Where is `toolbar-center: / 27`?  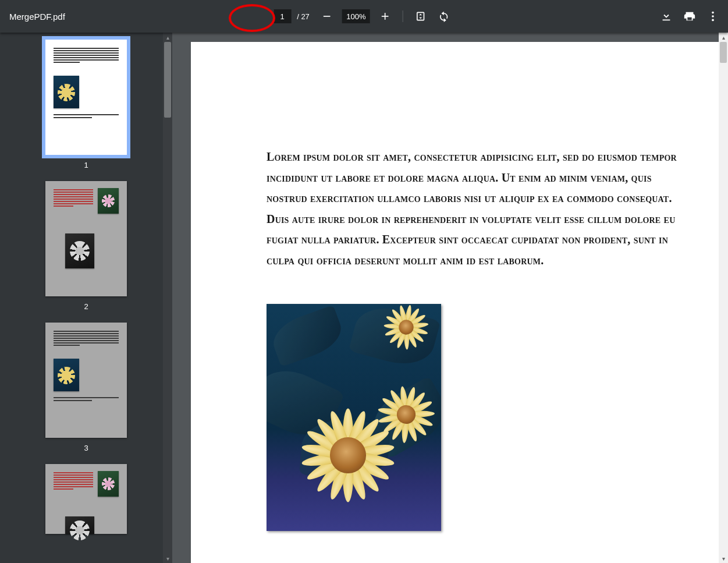 toolbar-center: / 27 is located at coordinates (364, 16).